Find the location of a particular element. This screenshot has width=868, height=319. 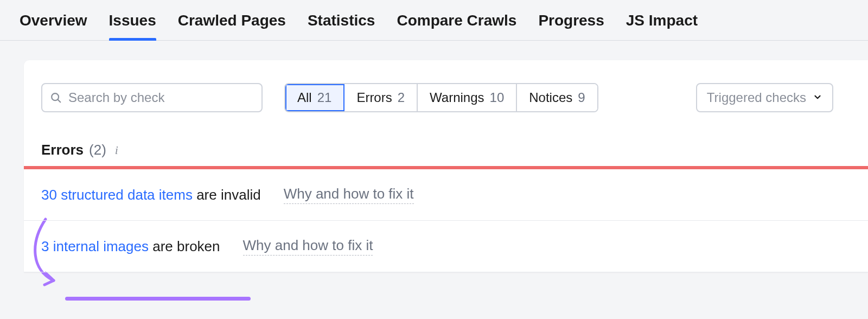

dropdown-label: Triggered checks is located at coordinates (756, 98).